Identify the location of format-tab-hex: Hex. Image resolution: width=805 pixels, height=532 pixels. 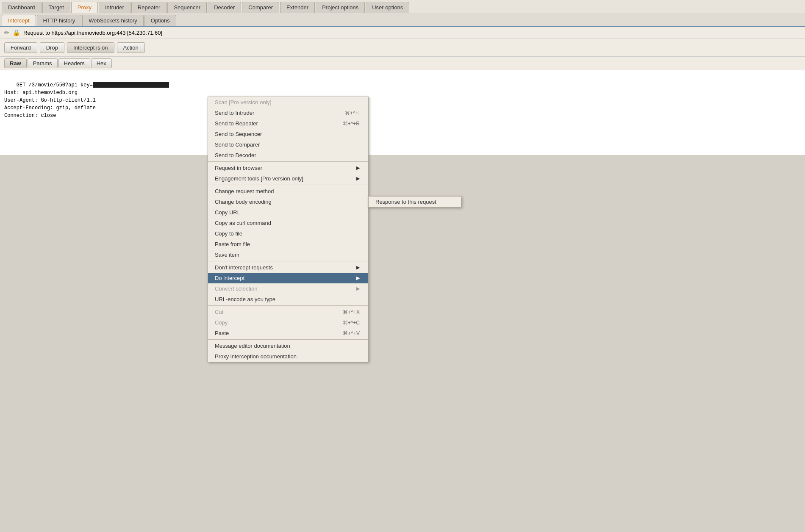
(102, 64).